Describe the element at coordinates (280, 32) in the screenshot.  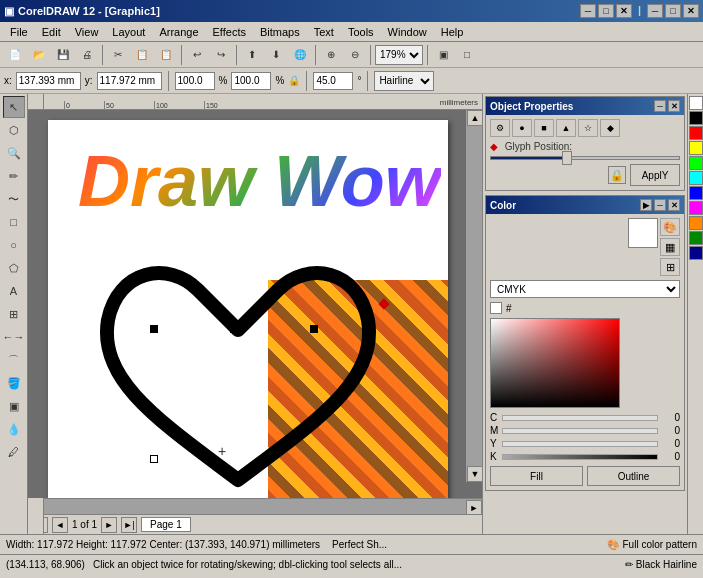
I see `menu-bitmaps: Bitmaps` at that location.